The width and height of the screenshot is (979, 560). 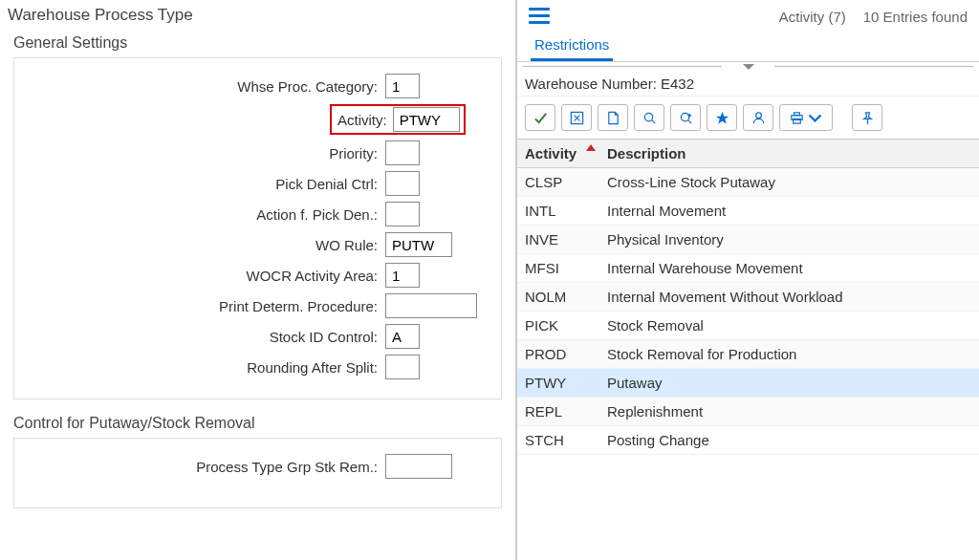 I want to click on cell-activity-code: STCH, so click(x=566, y=440).